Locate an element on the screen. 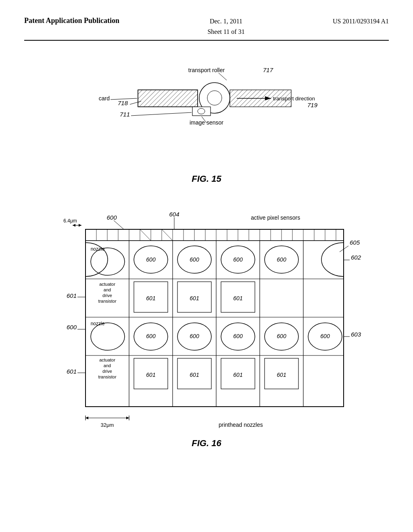 The image size is (413, 532). header-center: Dec. 1, 2011 Sheet 11 of 31 is located at coordinates (226, 27).